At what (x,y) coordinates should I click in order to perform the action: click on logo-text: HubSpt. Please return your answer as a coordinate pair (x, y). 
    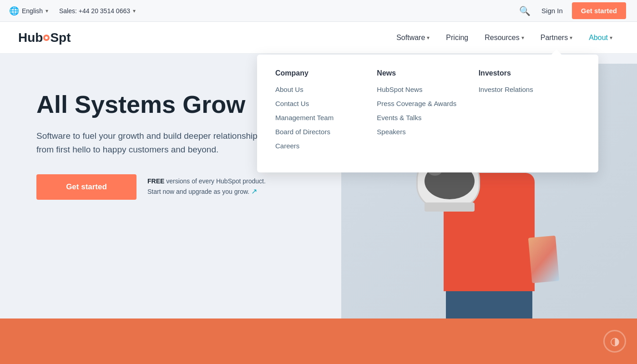
    Looking at the image, I should click on (45, 38).